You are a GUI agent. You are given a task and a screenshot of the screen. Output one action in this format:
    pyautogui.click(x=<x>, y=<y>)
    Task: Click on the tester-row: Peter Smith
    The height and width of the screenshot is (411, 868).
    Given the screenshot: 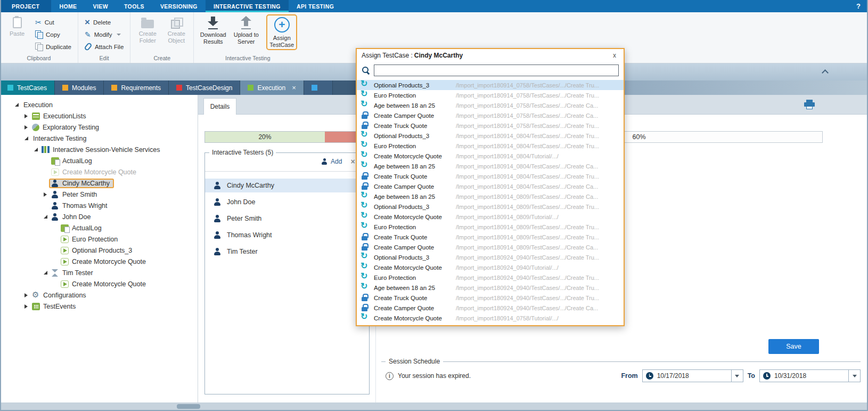 What is the action you would take?
    pyautogui.click(x=287, y=219)
    